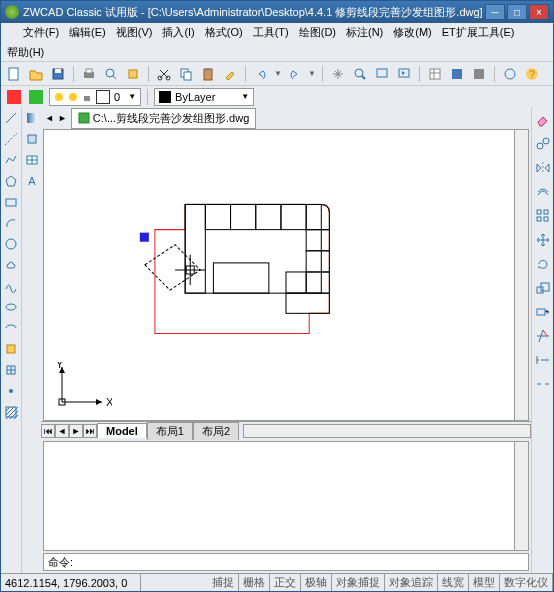 The width and height of the screenshot is (554, 592). Describe the element at coordinates (484, 582) in the screenshot. I see `model-toggle: 模型` at that location.